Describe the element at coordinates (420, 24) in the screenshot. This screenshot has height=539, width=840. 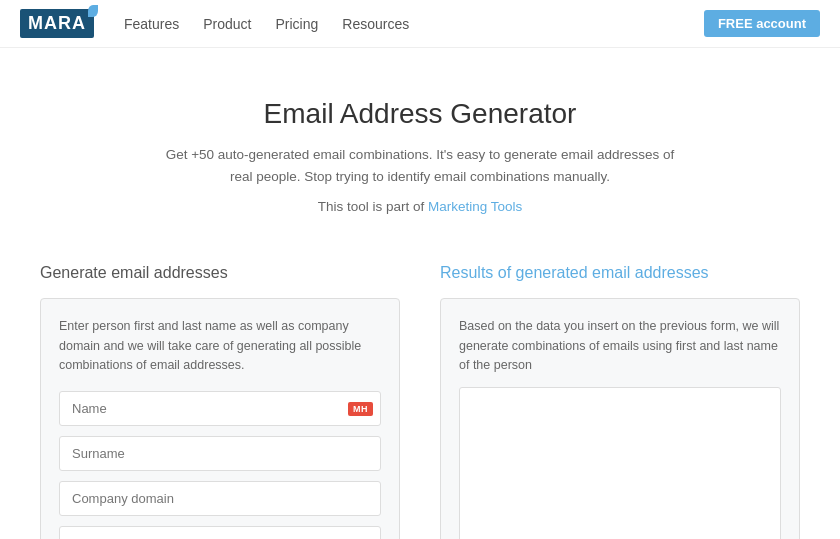
I see `navbar: MARA Features Product Pricing Resources …` at that location.